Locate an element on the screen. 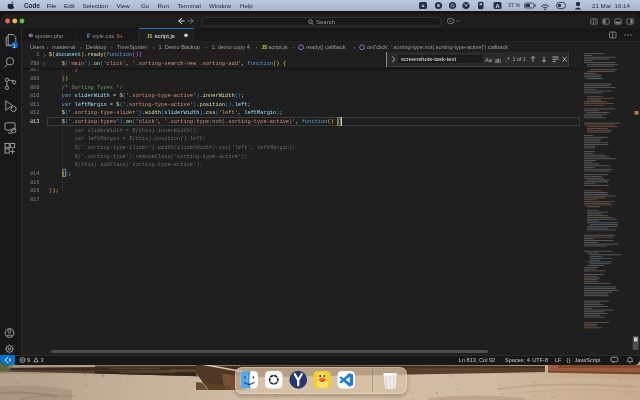  svg-text: Run is located at coordinates (164, 6).